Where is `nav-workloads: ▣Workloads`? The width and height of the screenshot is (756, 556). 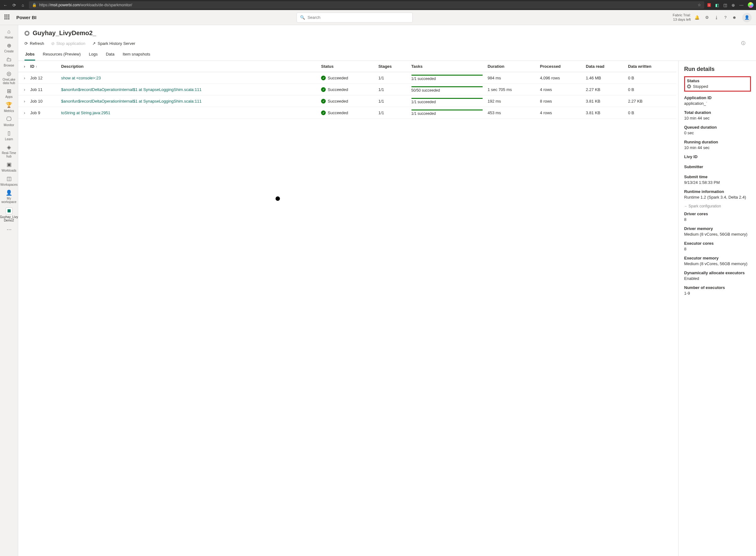 nav-workloads: ▣Workloads is located at coordinates (9, 167).